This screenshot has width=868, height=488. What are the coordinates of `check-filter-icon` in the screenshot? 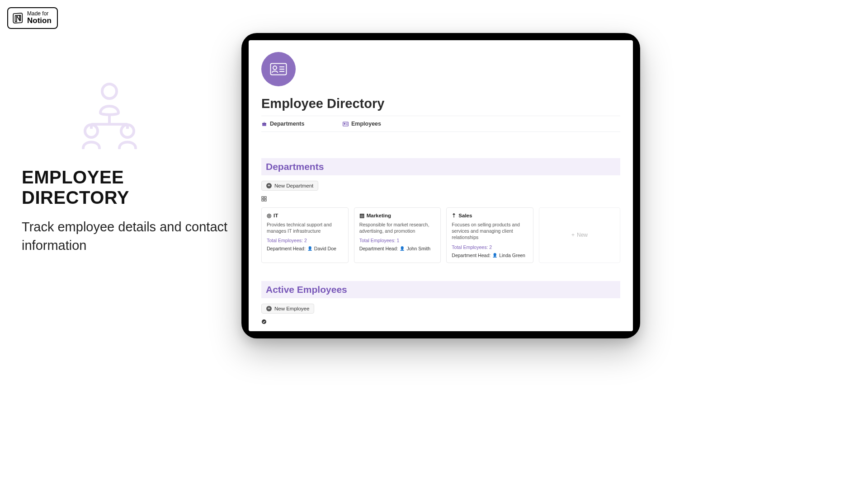 It's located at (441, 323).